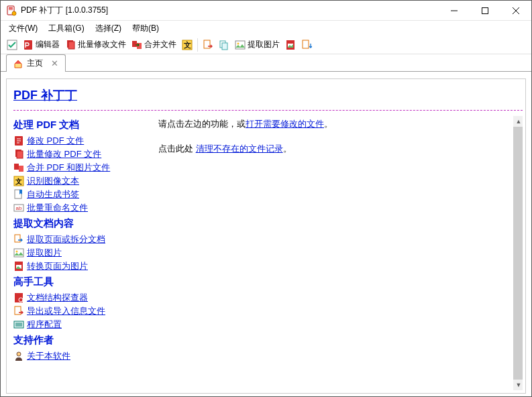 Image resolution: width=532 pixels, height=397 pixels. I want to click on svg-text: ab, so click(19, 208).